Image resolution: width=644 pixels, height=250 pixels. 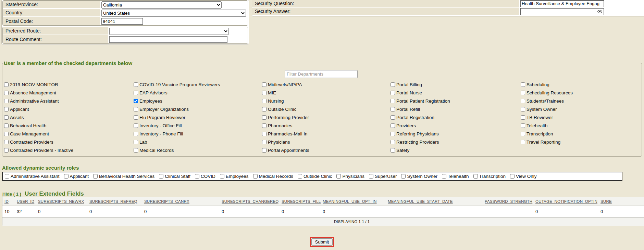 What do you see at coordinates (198, 101) in the screenshot?
I see `department-option-employees: Employees` at bounding box center [198, 101].